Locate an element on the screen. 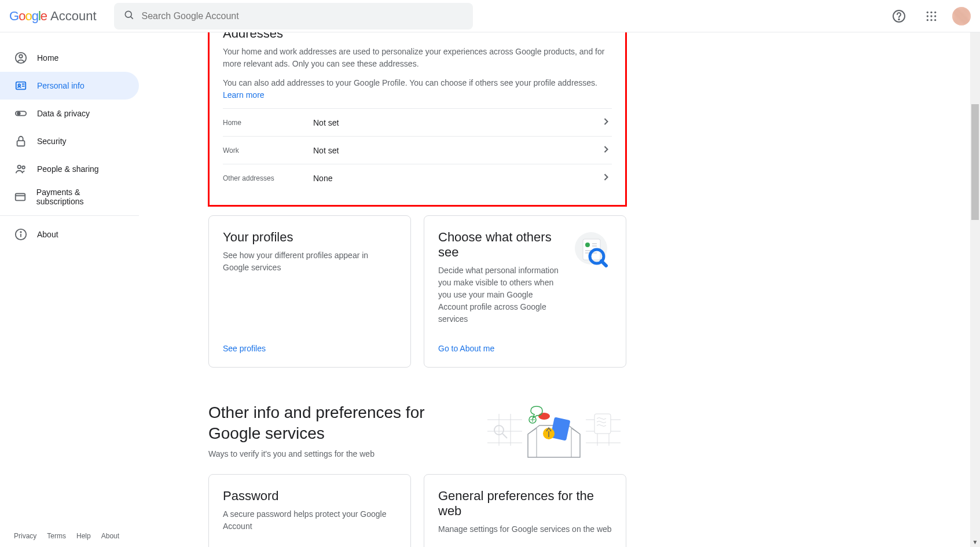 The image size is (980, 547). others-desc: Decide what personal information you mak… is located at coordinates (500, 295).